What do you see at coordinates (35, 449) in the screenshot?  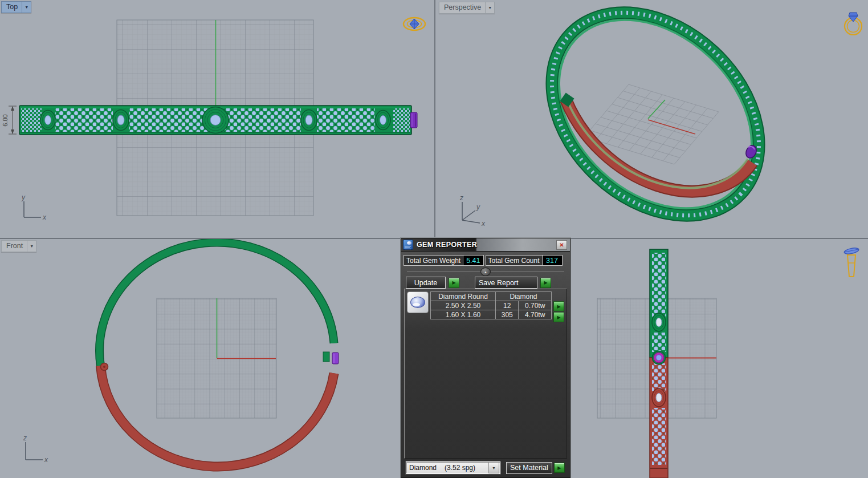 I see `axis-indicator: z x` at bounding box center [35, 449].